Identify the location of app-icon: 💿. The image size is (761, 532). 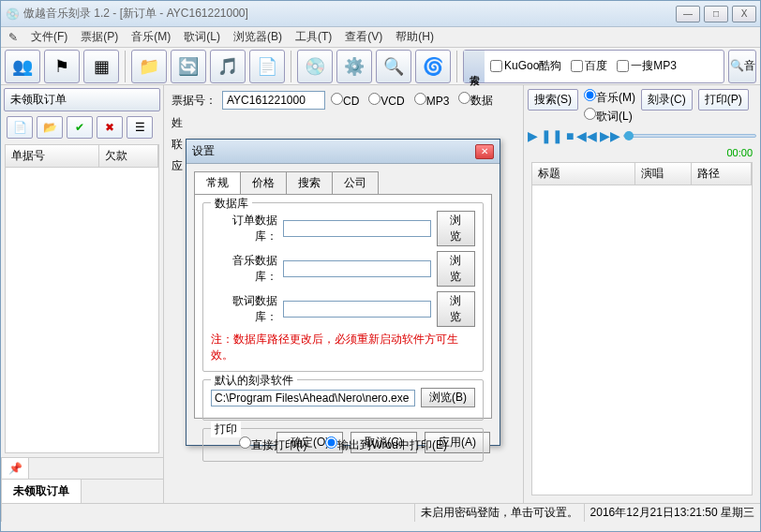
(12, 14).